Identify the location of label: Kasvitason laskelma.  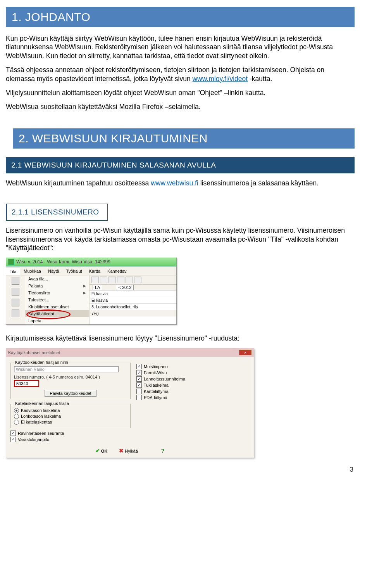
(40, 410).